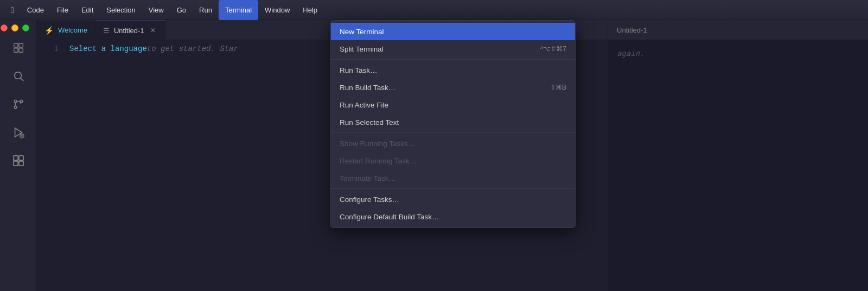 The width and height of the screenshot is (868, 291). What do you see at coordinates (53, 49) in the screenshot?
I see `line-number-1: 1` at bounding box center [53, 49].